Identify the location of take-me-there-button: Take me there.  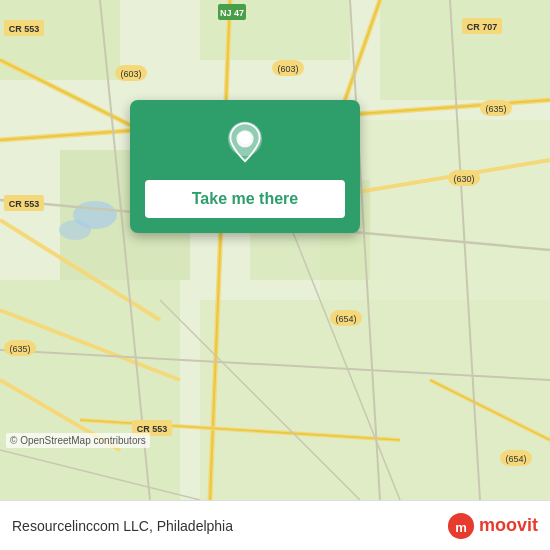
(245, 199).